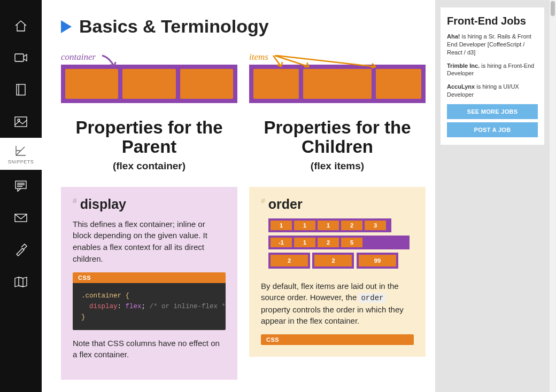 This screenshot has width=556, height=392. I want to click on children-subtitle: (flex items), so click(337, 166).